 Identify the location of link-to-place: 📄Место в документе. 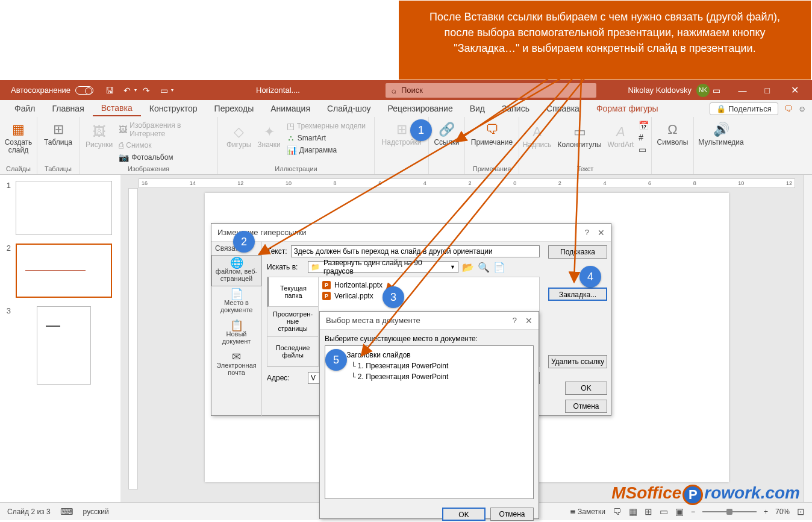
(236, 302).